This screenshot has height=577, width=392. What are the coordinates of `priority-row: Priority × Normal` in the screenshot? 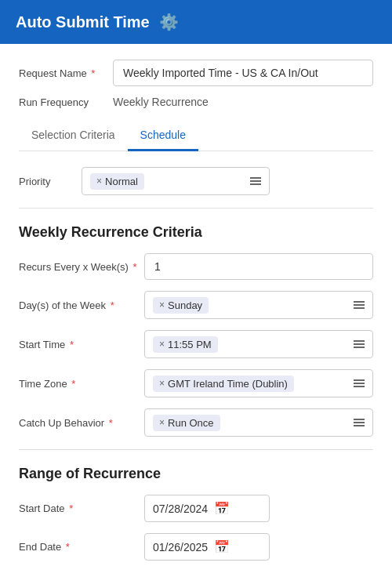 It's located at (196, 181).